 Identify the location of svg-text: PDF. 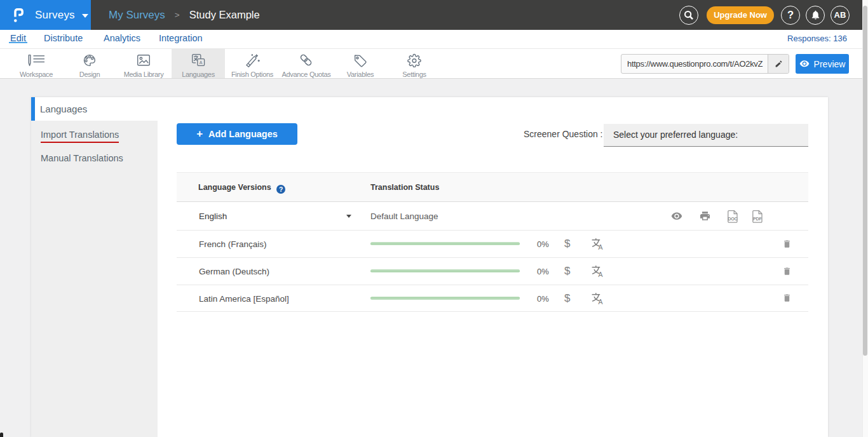
(757, 218).